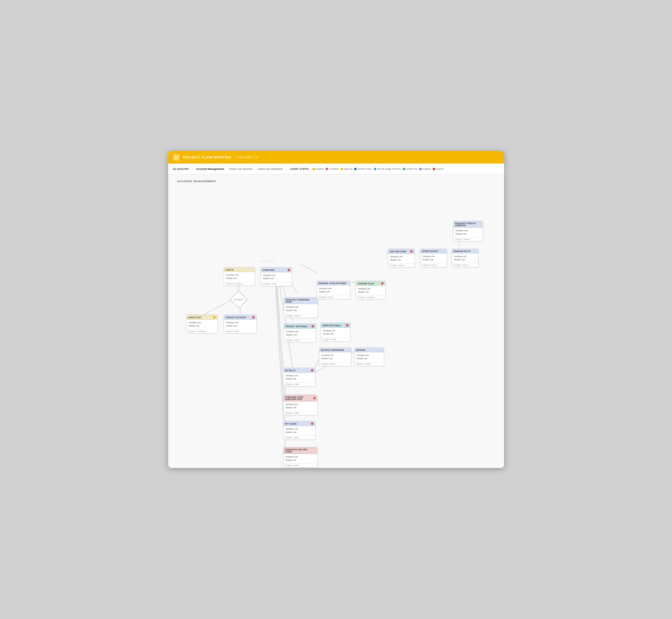  I want to click on card-speed-boost-footer: Designer: Manon, so click(434, 265).